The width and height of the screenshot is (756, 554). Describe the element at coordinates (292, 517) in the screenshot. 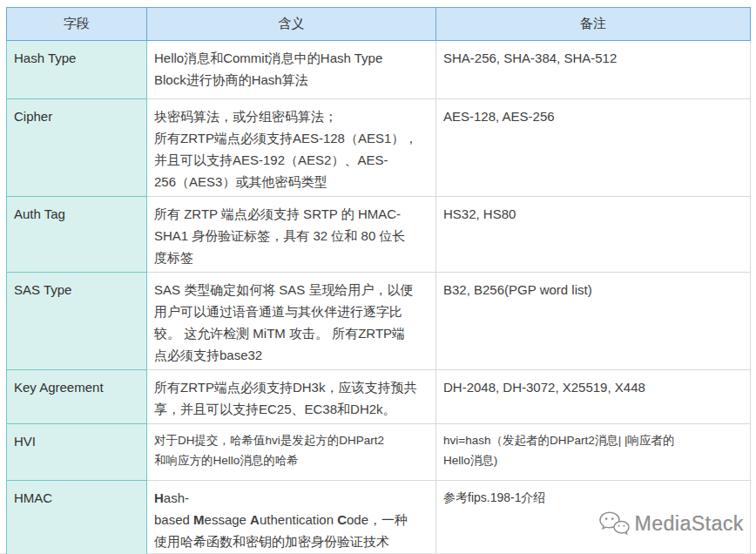

I see `meaning-cell: Hash- based Message Authentication Code，…` at that location.